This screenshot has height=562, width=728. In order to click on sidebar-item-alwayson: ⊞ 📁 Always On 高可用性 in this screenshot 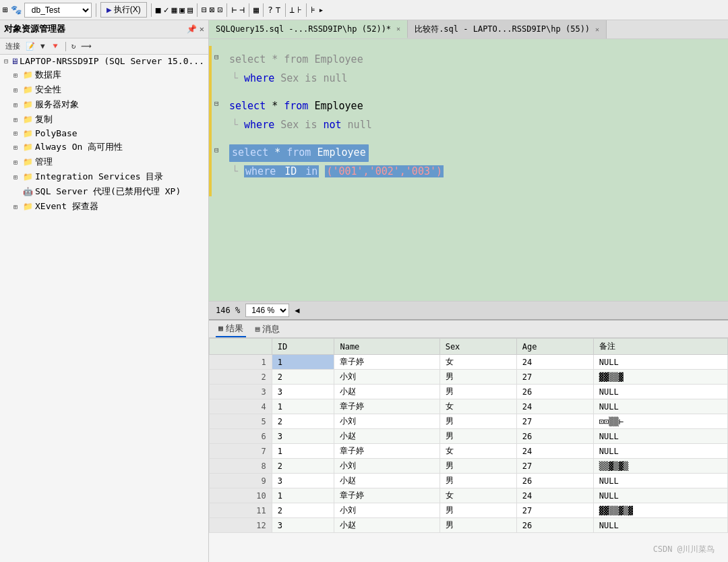, I will do `click(104, 147)`.